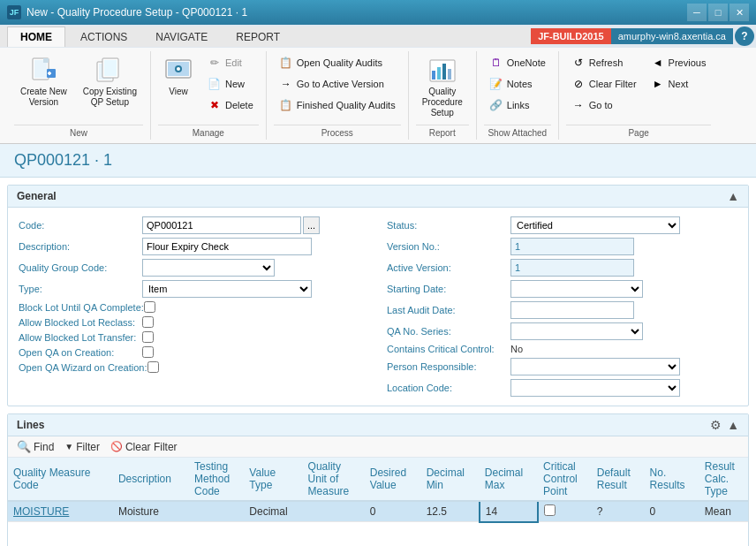  What do you see at coordinates (311, 225) in the screenshot?
I see `code-ellipsis-button: ...` at bounding box center [311, 225].